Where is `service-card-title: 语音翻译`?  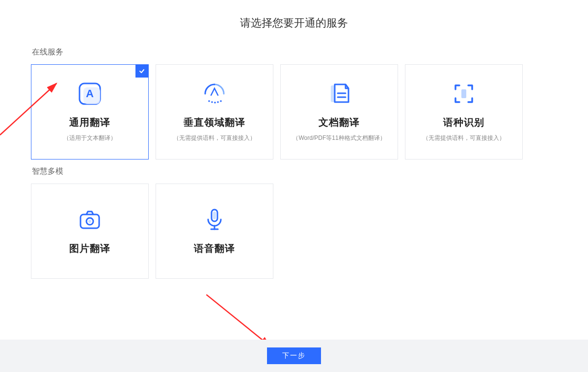 service-card-title: 语音翻译 is located at coordinates (214, 248).